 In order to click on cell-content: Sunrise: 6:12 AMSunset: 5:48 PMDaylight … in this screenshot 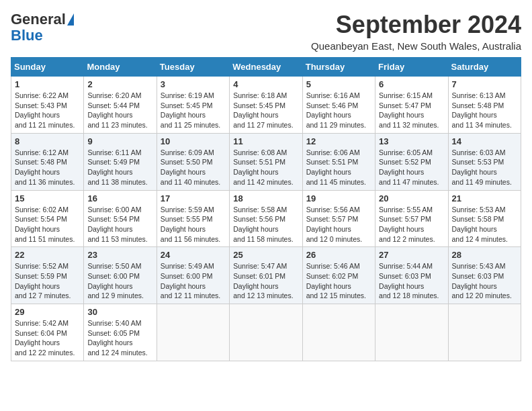, I will do `click(44, 167)`.